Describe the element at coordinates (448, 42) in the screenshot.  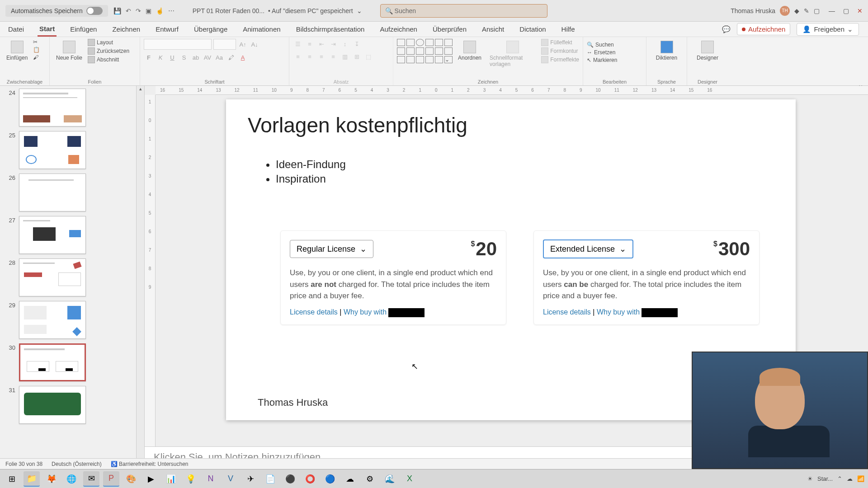
I see `star-shape-icon` at that location.